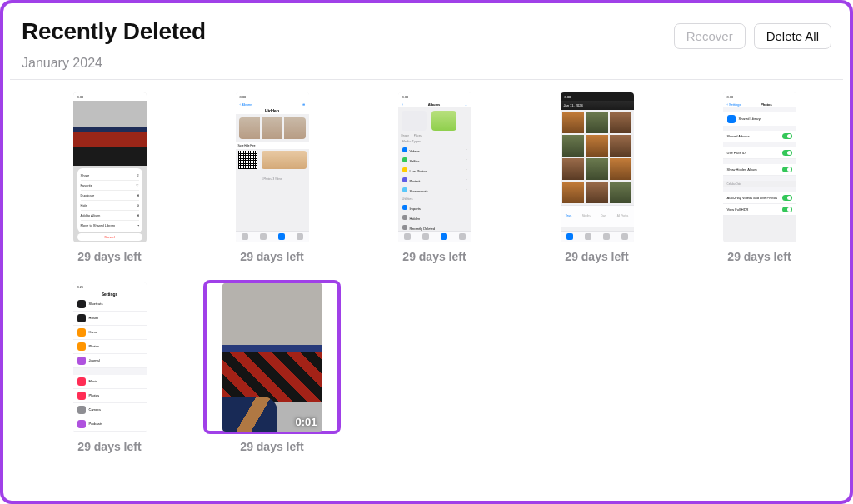  What do you see at coordinates (272, 357) in the screenshot?
I see `thumbnail: 0:01` at bounding box center [272, 357].